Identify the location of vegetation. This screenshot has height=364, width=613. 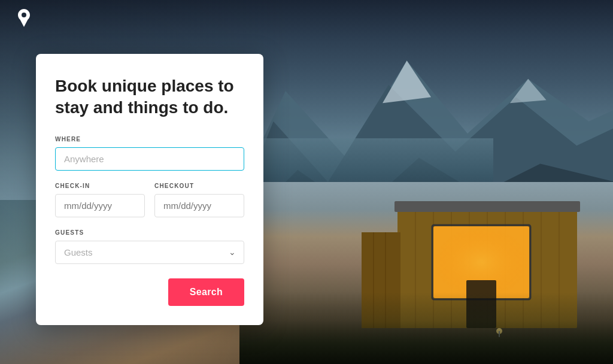
(426, 328).